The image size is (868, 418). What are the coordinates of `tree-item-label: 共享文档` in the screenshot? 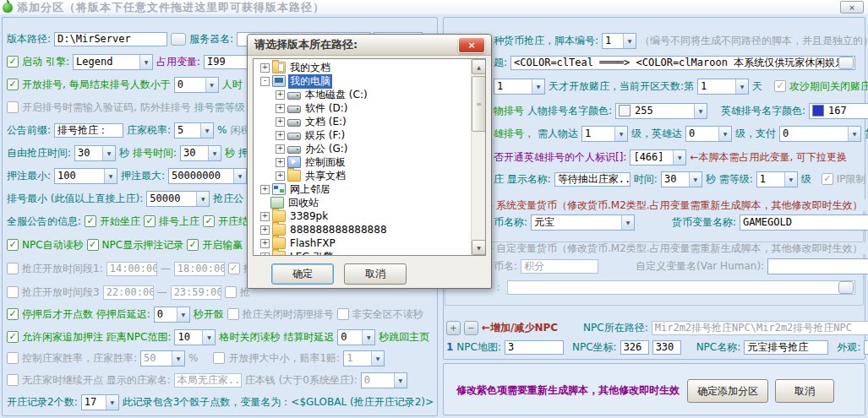 It's located at (325, 176).